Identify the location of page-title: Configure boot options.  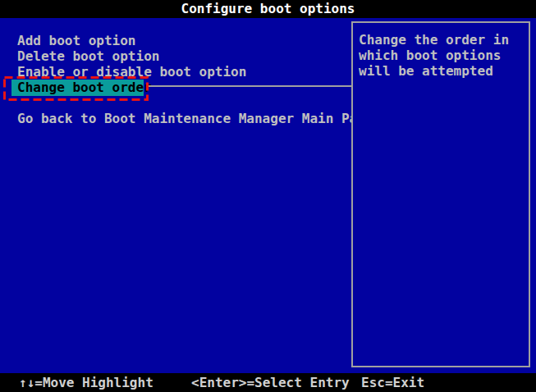
(268, 9).